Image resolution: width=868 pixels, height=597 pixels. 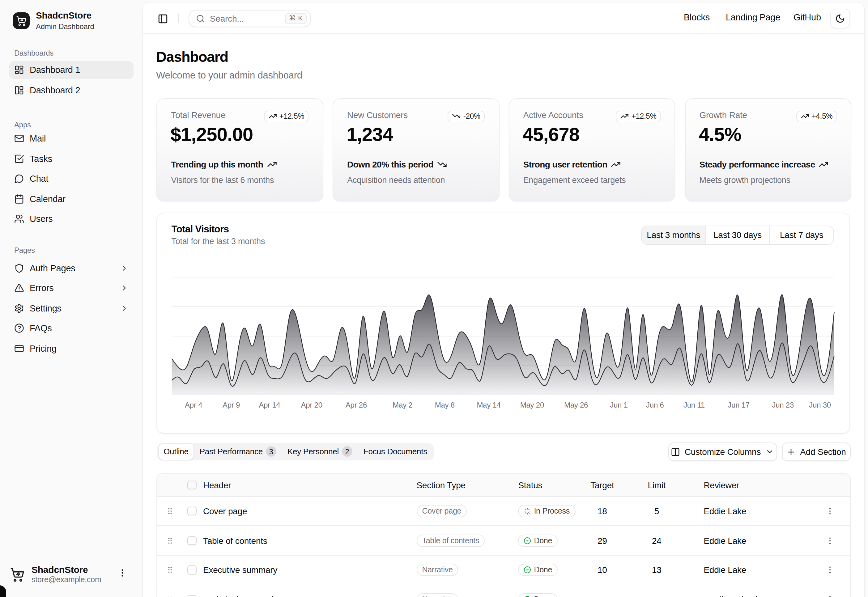 I want to click on svg-text: Jun 17, so click(x=739, y=405).